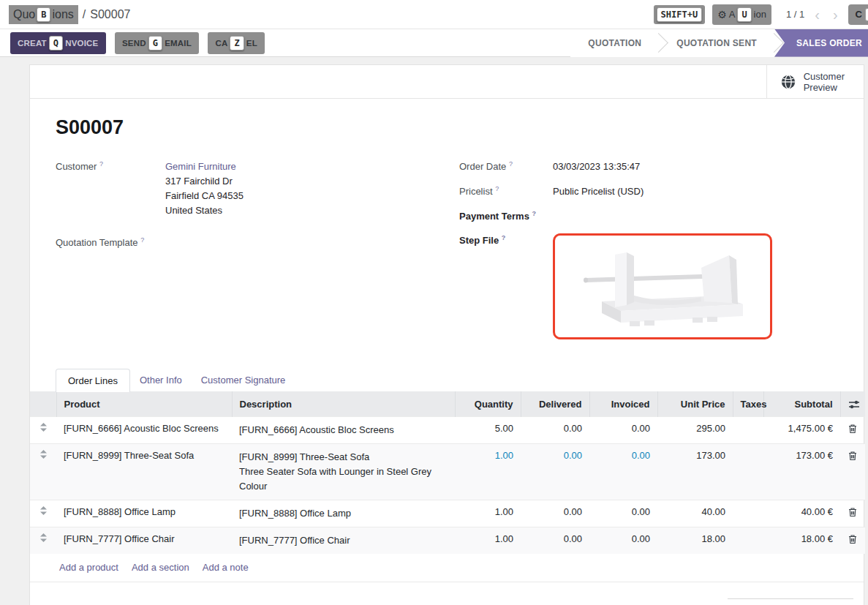  Describe the element at coordinates (161, 568) in the screenshot. I see `add-section-link: Add a section` at that location.